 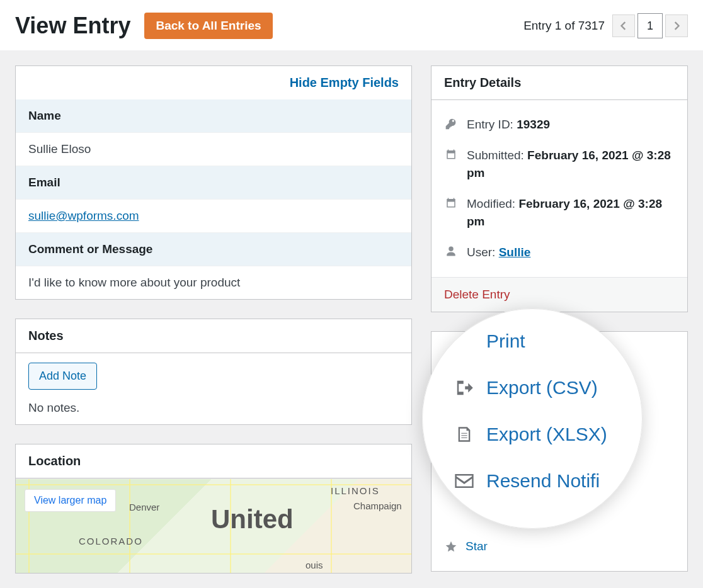 What do you see at coordinates (508, 125) in the screenshot?
I see `entry-id-text: Entry ID: 19329` at bounding box center [508, 125].